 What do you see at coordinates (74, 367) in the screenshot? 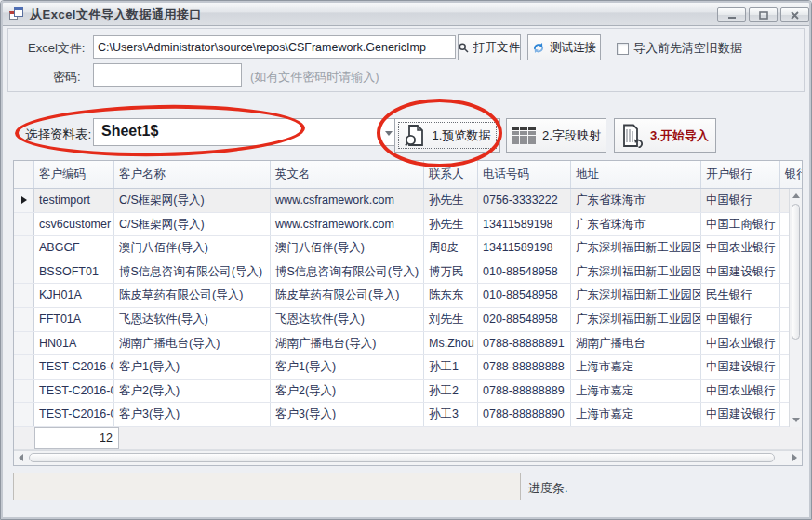
I see `grid-cell: TEST-C2016-01` at bounding box center [74, 367].